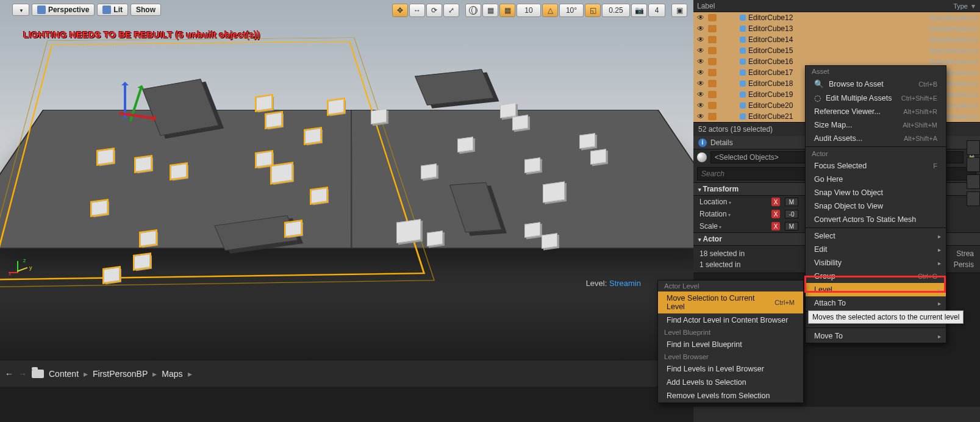 Image resolution: width=980 pixels, height=422 pixels. What do you see at coordinates (657, 10) in the screenshot?
I see `camera-speed-value: 4` at bounding box center [657, 10].